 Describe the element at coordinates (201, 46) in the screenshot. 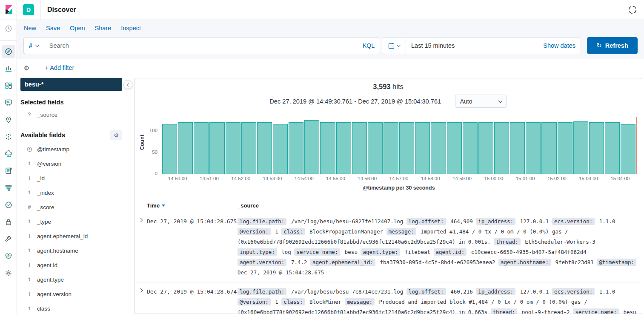

I see `search-input` at that location.